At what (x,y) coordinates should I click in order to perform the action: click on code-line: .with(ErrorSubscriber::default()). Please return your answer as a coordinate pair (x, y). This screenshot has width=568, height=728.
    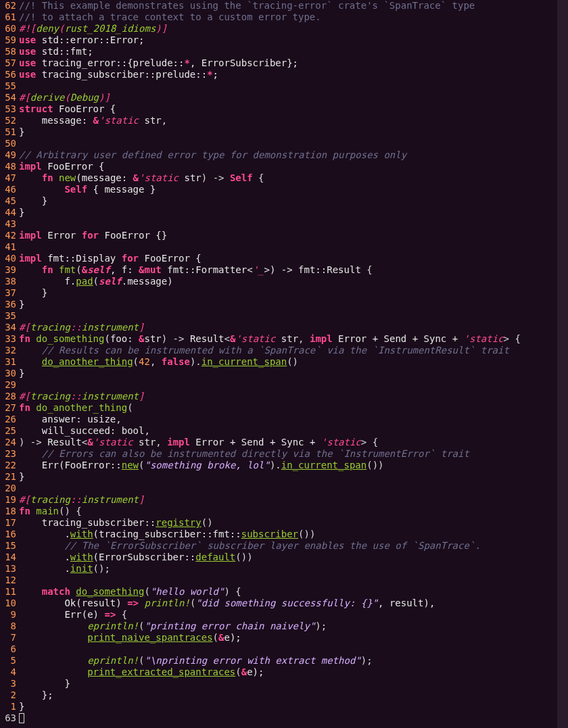
    Looking at the image, I should click on (288, 557).